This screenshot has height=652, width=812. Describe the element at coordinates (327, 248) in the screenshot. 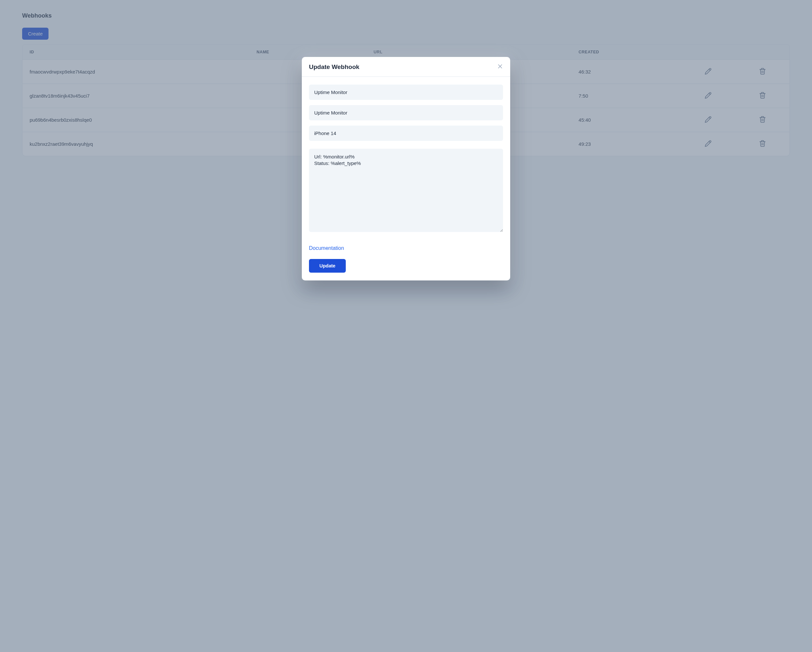

I see `documentation-link: Documentation` at that location.